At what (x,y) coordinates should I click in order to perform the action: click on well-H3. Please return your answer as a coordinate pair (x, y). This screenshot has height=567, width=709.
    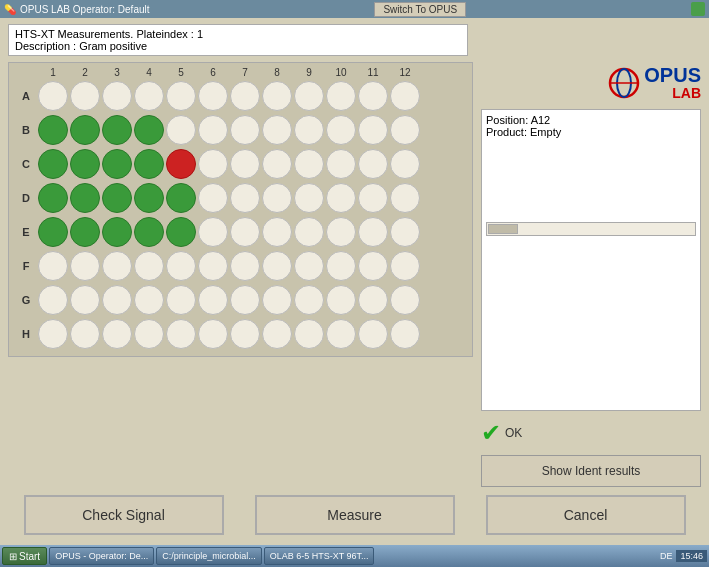
    Looking at the image, I should click on (117, 334).